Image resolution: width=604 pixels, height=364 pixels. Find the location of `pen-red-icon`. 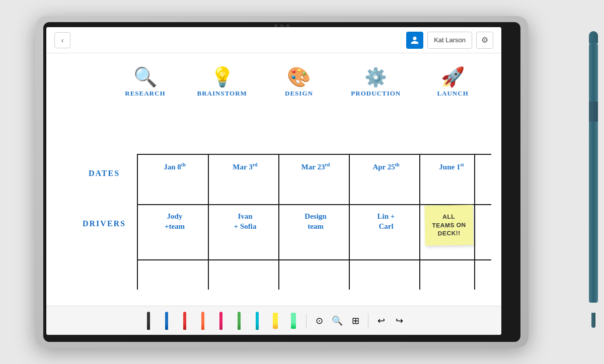

pen-red-icon is located at coordinates (185, 321).